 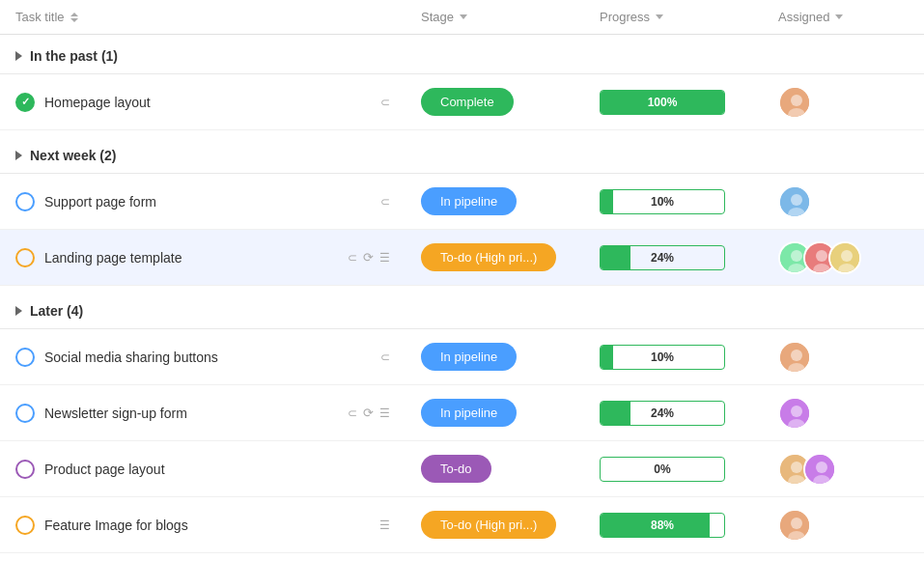 I want to click on group-chevron-in-the-past, so click(x=19, y=56).